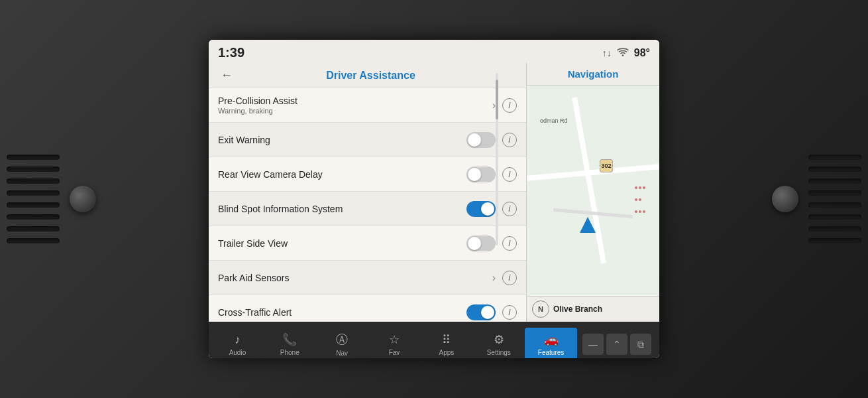 Image resolution: width=868 pixels, height=398 pixels. What do you see at coordinates (290, 343) in the screenshot?
I see `nav-item-phone: 📞Phone` at bounding box center [290, 343].